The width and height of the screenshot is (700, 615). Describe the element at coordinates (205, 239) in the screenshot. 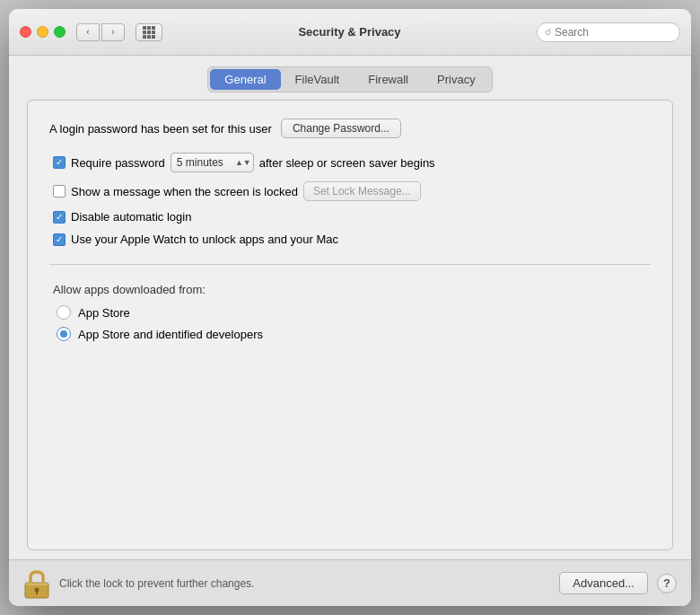

I see `apple-watch-label: Use your Apple Watch to unlock apps and …` at that location.